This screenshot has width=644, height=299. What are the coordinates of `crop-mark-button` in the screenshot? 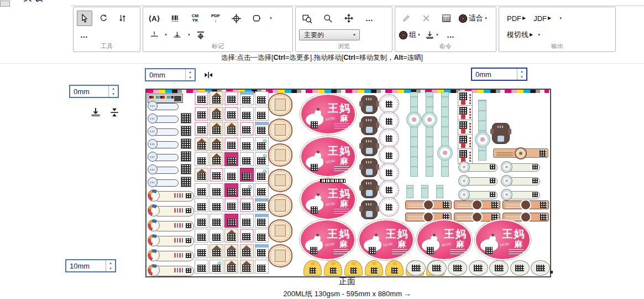 It's located at (154, 35).